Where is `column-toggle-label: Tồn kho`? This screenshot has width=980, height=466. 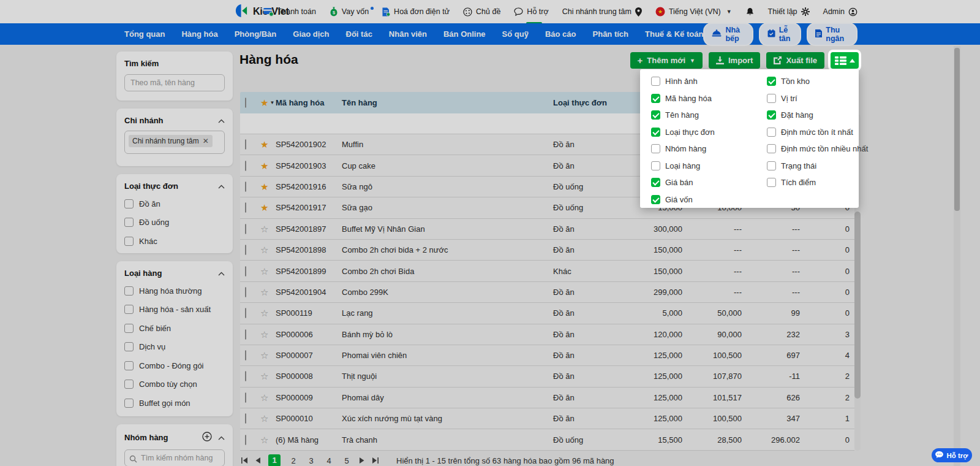 column-toggle-label: Tồn kho is located at coordinates (795, 81).